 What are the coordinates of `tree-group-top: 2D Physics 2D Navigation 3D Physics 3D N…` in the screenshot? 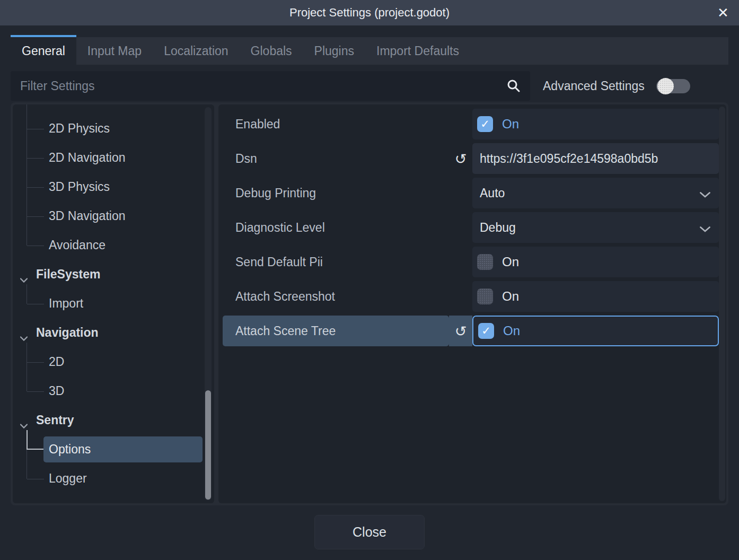 It's located at (113, 187).